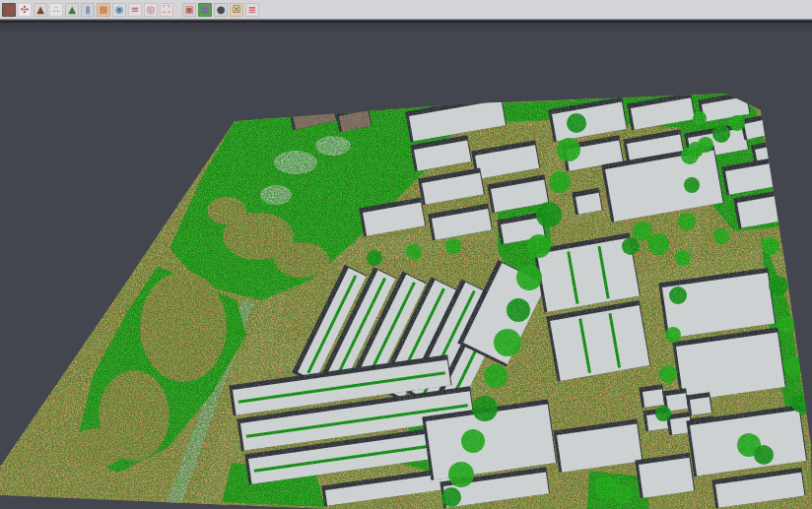  What do you see at coordinates (237, 10) in the screenshot?
I see `crossed-box-icon: ☒` at bounding box center [237, 10].